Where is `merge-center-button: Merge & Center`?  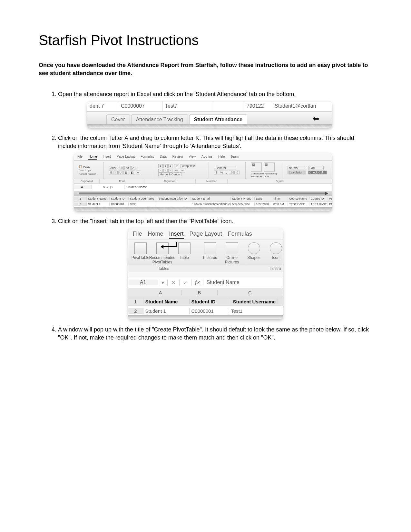
merge-center-button: Merge & Center is located at coordinates (170, 174).